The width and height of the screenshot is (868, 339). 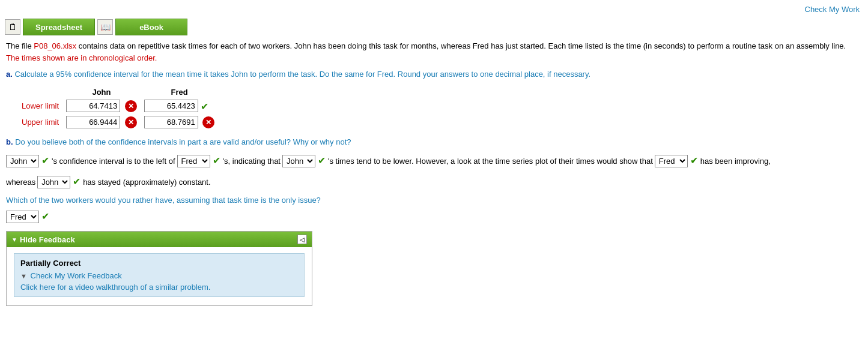 What do you see at coordinates (93, 106) in the screenshot?
I see `john-lower-input` at bounding box center [93, 106].